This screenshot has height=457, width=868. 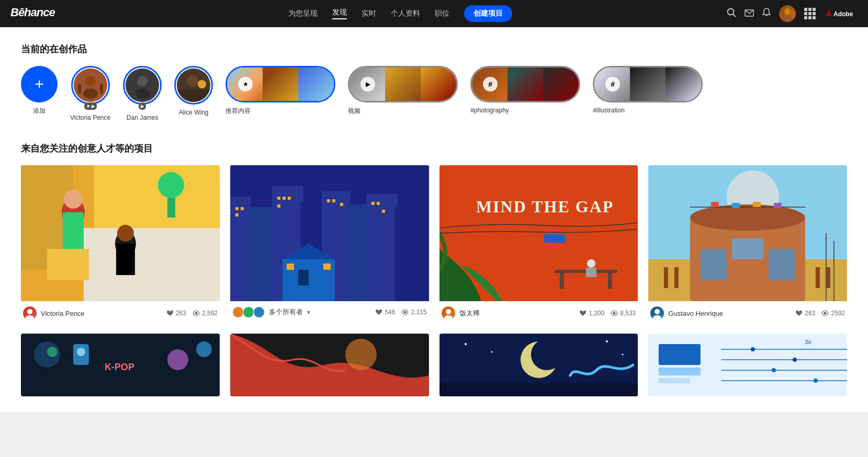 I want to click on navbar: Bēhance 为您呈现 发现 实时 个人资料 职位 创建项目 A, so click(x=434, y=14).